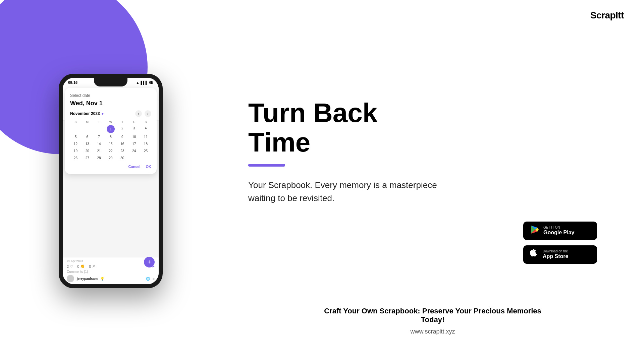 The height and width of the screenshot is (362, 644). I want to click on google-play-name: Google Play, so click(559, 233).